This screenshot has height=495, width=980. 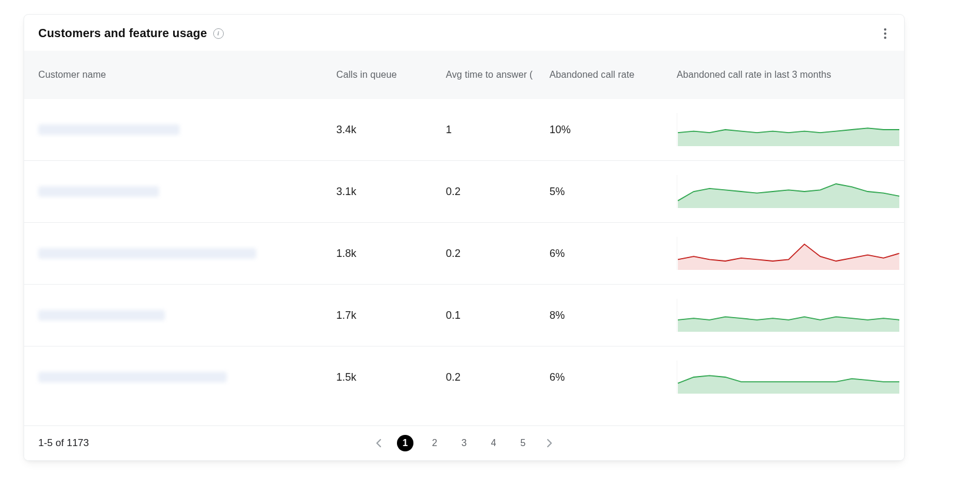 What do you see at coordinates (783, 75) in the screenshot?
I see `column-header-rate-trend: Abandoned call rate in last 3 months` at bounding box center [783, 75].